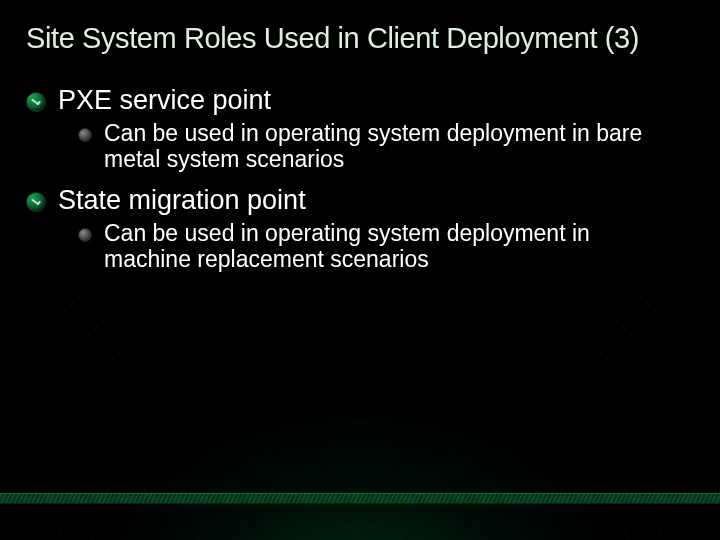 The height and width of the screenshot is (540, 720). I want to click on bullet-item-1: PXE service point, so click(360, 100).